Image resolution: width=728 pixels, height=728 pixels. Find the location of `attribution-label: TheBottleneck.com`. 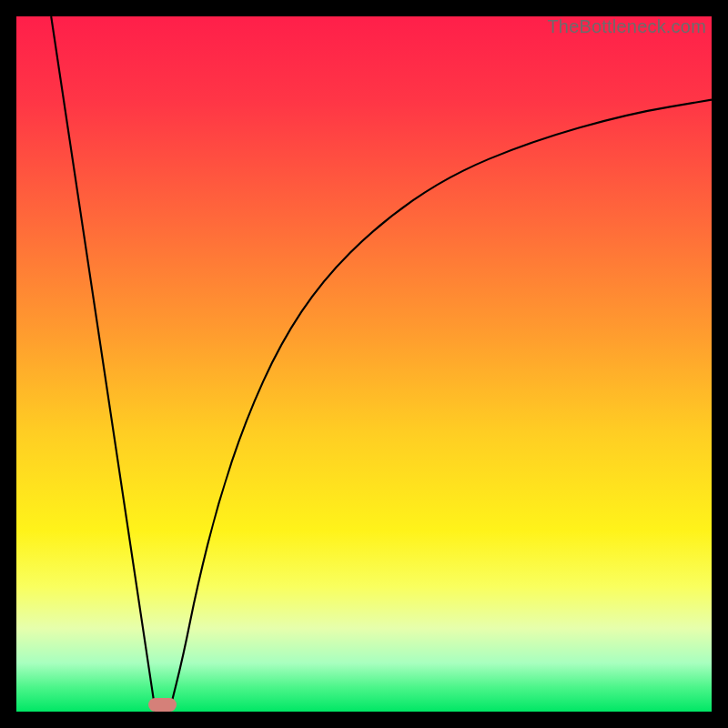

attribution-label: TheBottleneck.com is located at coordinates (626, 27).